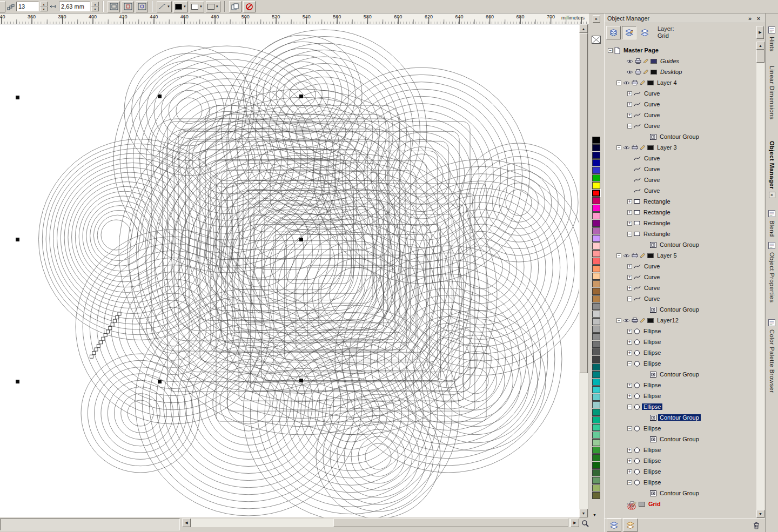  Describe the element at coordinates (756, 525) in the screenshot. I see `delete-button` at that location.